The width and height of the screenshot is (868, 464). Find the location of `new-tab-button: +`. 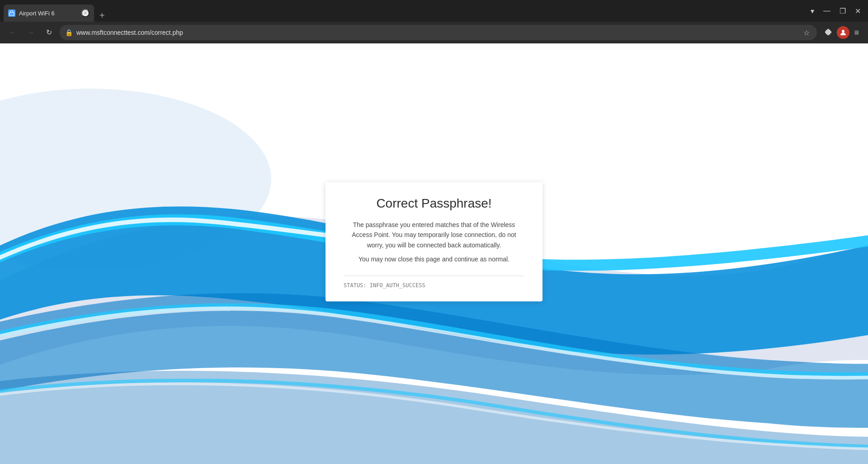

new-tab-button: + is located at coordinates (102, 15).